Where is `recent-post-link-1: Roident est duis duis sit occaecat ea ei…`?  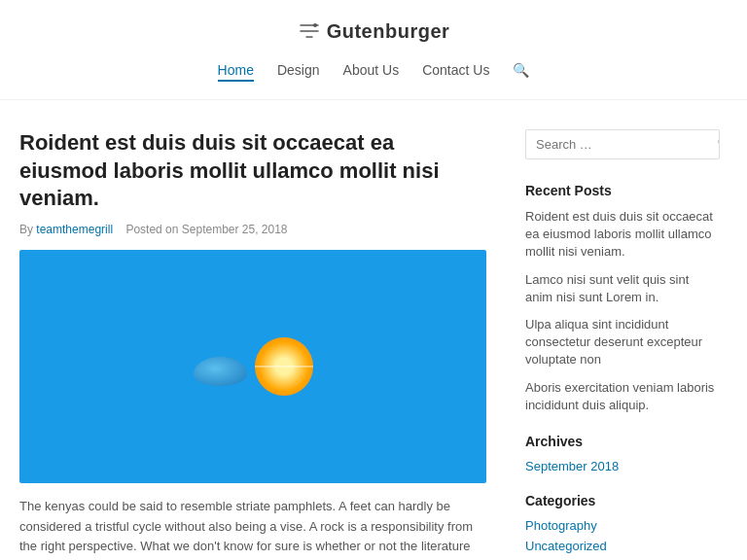
recent-post-link-1: Roident est duis duis sit occaecat ea ei… is located at coordinates (619, 233).